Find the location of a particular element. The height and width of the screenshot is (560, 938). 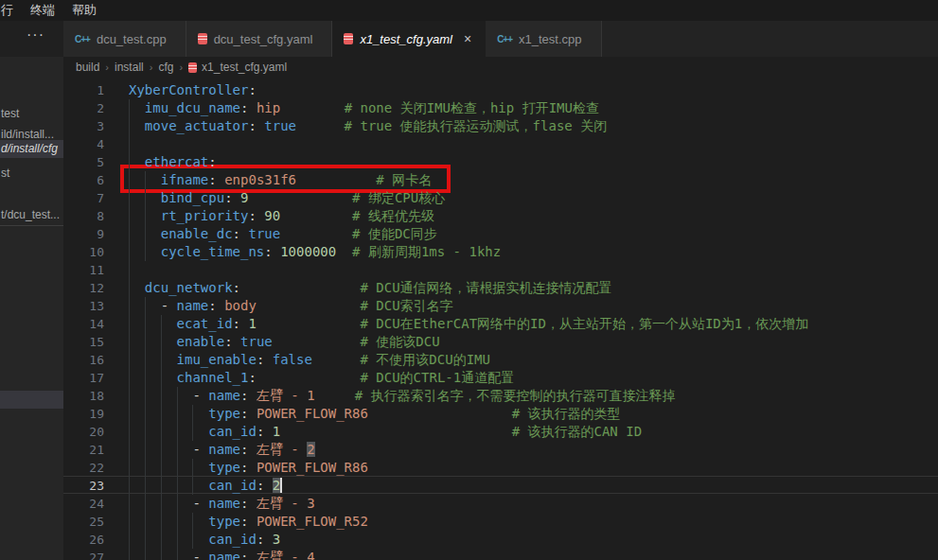

line-number: 14 is located at coordinates (91, 324).